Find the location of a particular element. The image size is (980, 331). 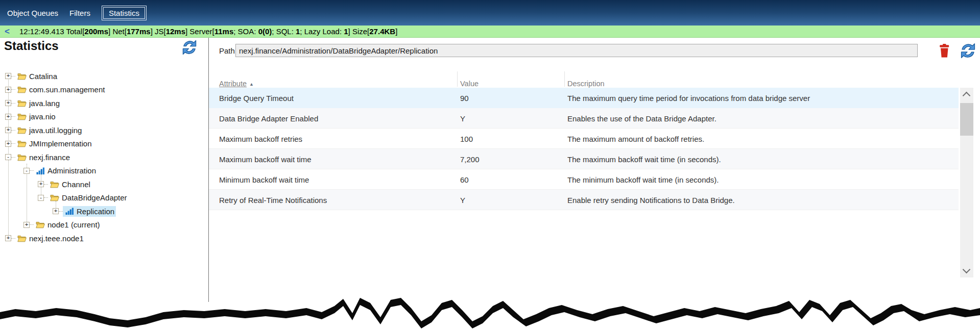

timing-segment: 11ms is located at coordinates (224, 32).